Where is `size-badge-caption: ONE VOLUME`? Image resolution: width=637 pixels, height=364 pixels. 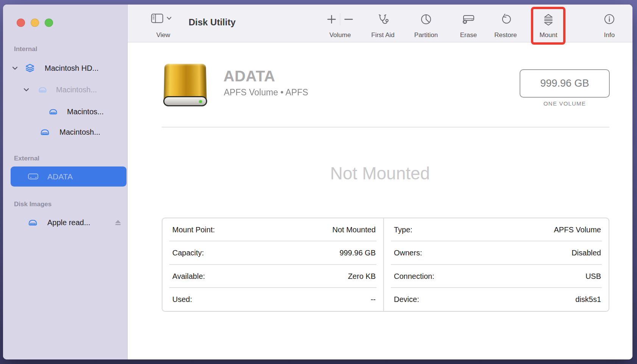 size-badge-caption: ONE VOLUME is located at coordinates (565, 104).